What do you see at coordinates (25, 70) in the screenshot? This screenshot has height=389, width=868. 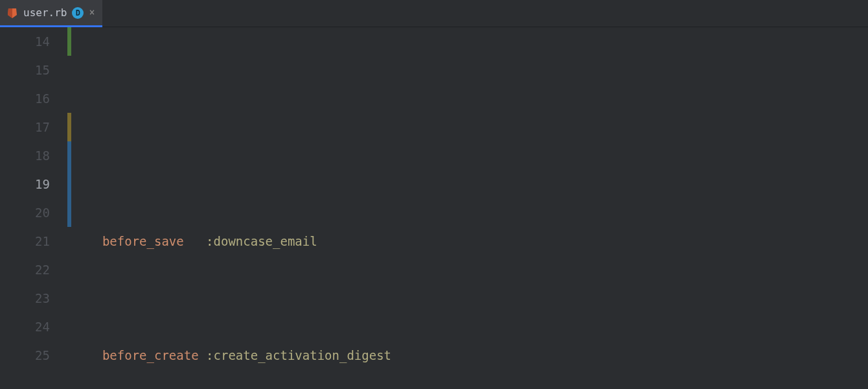 I see `line-number: 15` at bounding box center [25, 70].